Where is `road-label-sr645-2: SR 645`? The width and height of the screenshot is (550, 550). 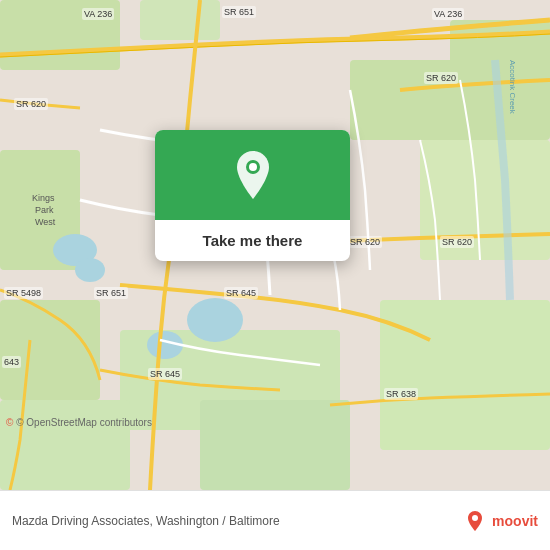
road-label-sr645-2: SR 645 is located at coordinates (165, 374).